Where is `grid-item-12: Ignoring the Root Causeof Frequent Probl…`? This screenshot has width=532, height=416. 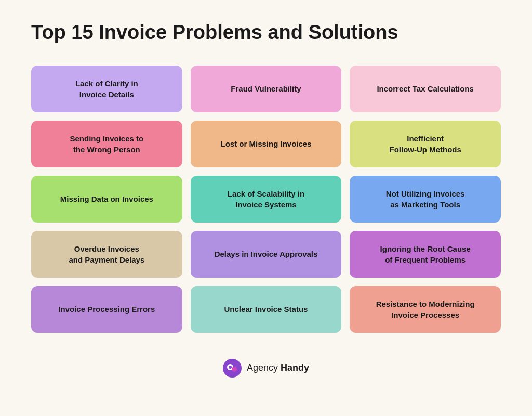
grid-item-12: Ignoring the Root Causeof Frequent Probl… is located at coordinates (425, 254).